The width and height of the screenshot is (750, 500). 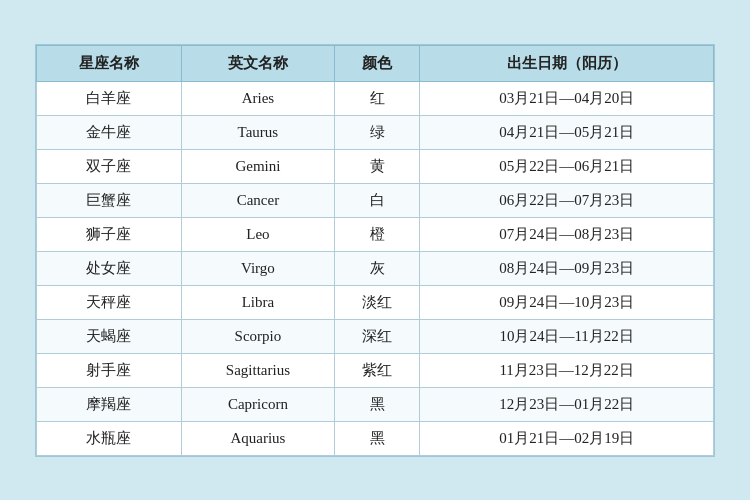 What do you see at coordinates (376, 132) in the screenshot?
I see `zodiac-color: 绿` at bounding box center [376, 132].